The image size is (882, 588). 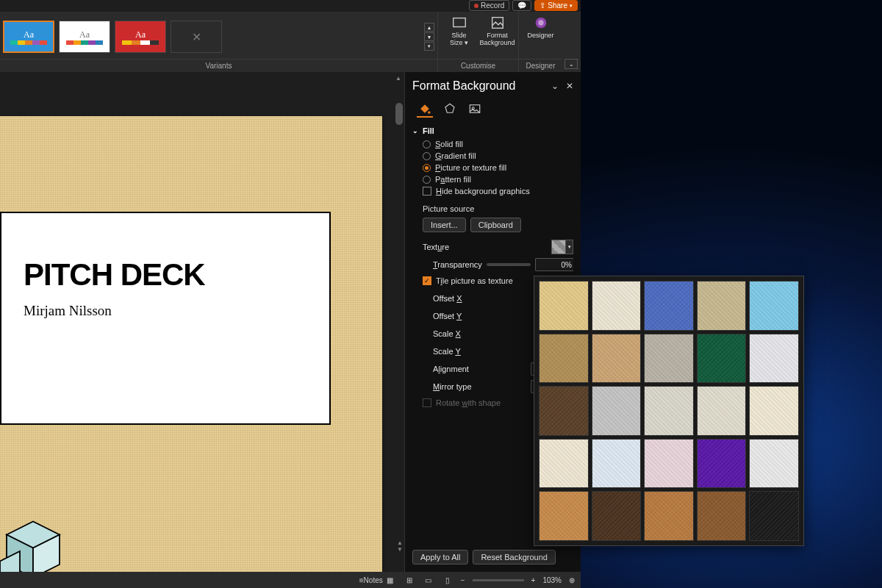 I want to click on texture-label: Texture, so click(x=436, y=247).